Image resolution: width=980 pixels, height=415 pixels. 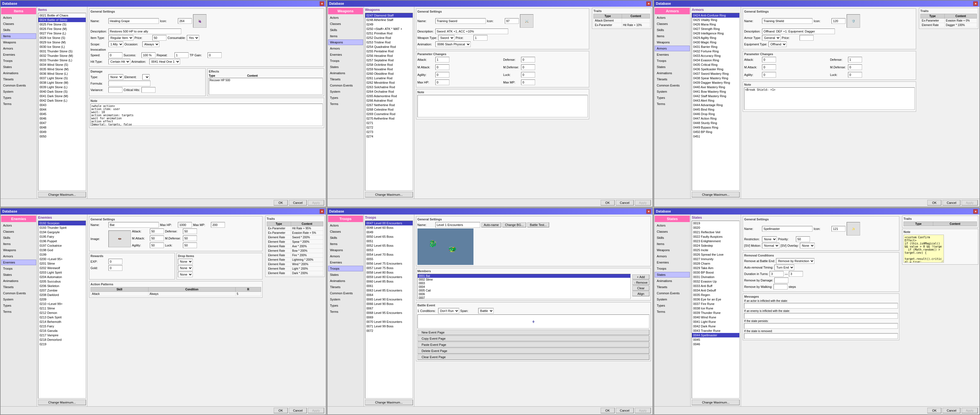 I want to click on e-sidebar-items: Items, so click(x=19, y=244).